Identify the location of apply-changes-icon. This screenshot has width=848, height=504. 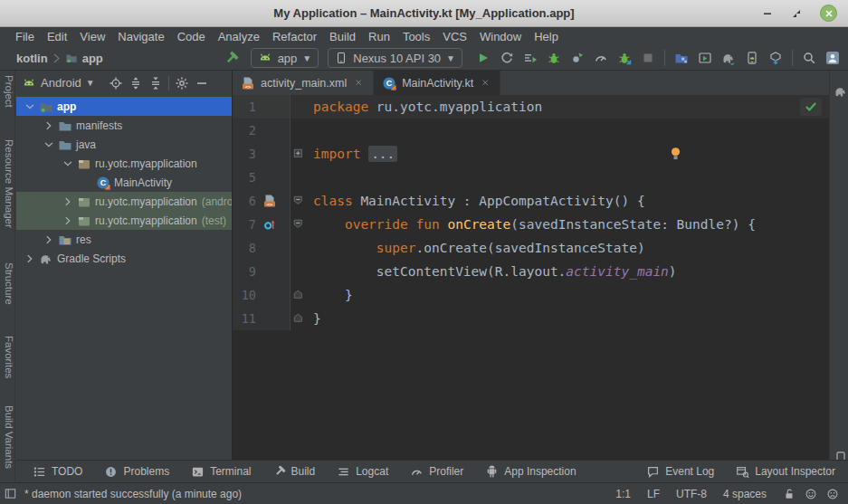
(507, 58).